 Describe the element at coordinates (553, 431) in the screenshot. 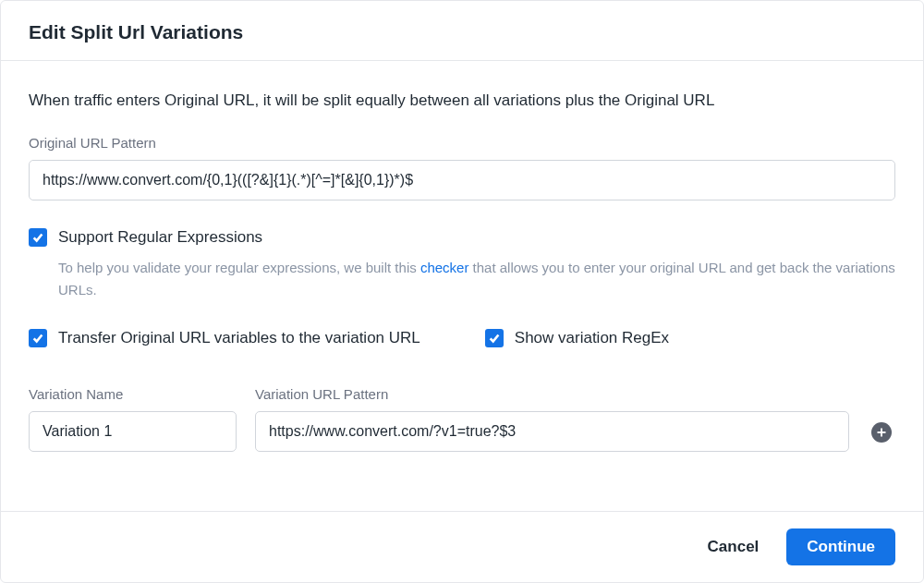

I see `variation-url-input` at that location.